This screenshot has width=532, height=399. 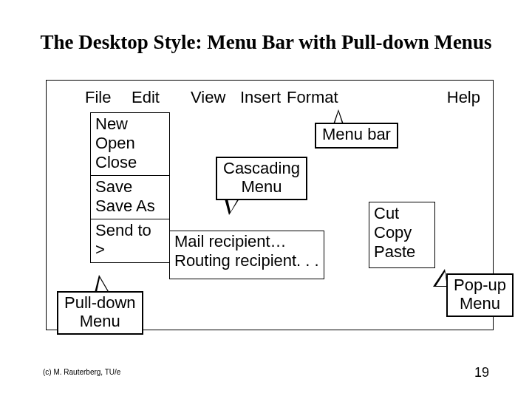 I want to click on callout-popup-menu: Pop-up Menu, so click(x=480, y=296).